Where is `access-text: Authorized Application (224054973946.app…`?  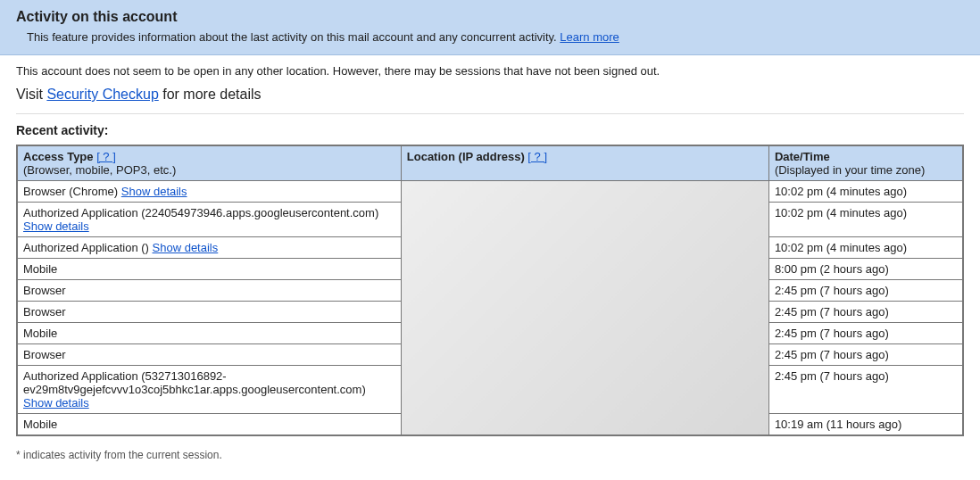
access-text: Authorized Application (224054973946.app… is located at coordinates (201, 212).